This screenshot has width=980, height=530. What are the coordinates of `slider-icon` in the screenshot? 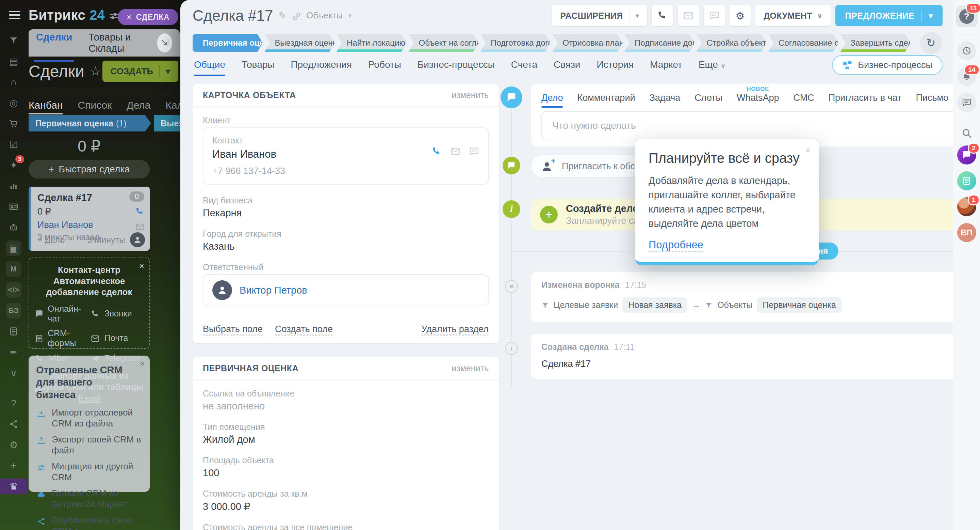 It's located at (114, 15).